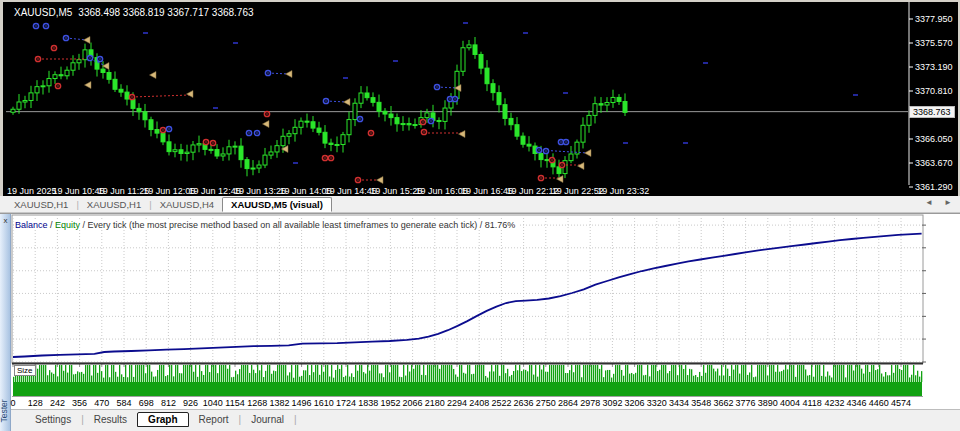  Describe the element at coordinates (612, 403) in the screenshot. I see `tester-x-axis-label: 3092` at that location.